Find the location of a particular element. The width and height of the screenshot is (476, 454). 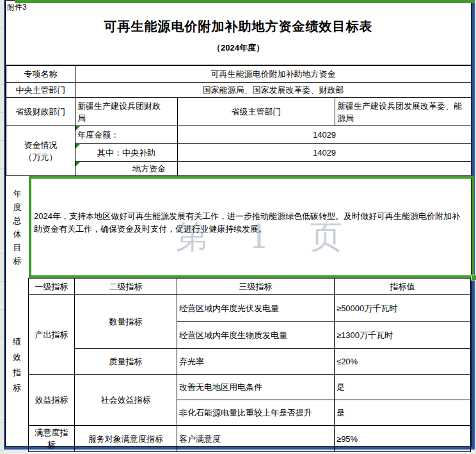

funds-local-label-cell: 地方资金 is located at coordinates (127, 169).